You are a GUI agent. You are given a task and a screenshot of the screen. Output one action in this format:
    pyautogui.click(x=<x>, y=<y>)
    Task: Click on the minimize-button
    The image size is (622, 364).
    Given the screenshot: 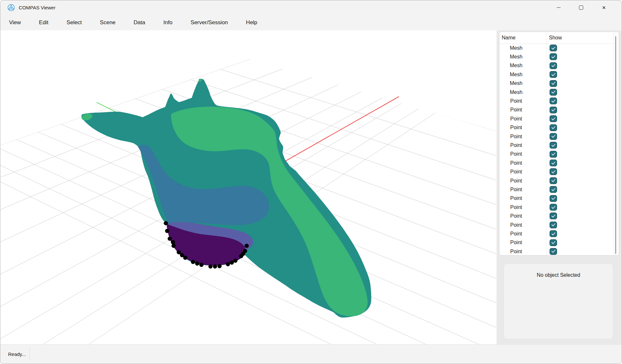 What is the action you would take?
    pyautogui.click(x=559, y=7)
    